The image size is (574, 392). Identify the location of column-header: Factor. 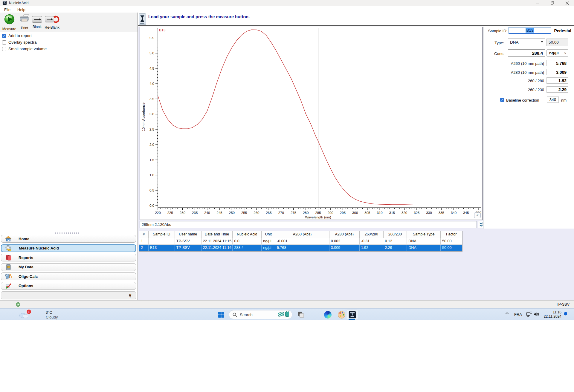
(451, 235).